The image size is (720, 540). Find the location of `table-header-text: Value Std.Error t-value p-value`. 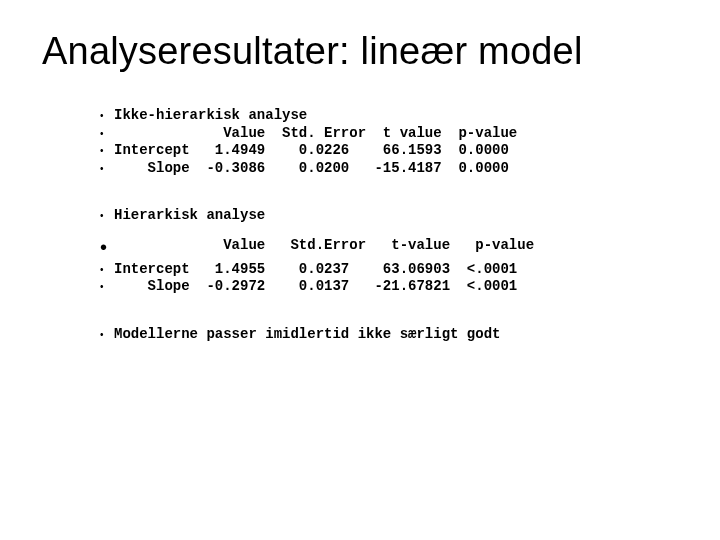

table-header-text: Value Std.Error t-value p-value is located at coordinates (324, 246).